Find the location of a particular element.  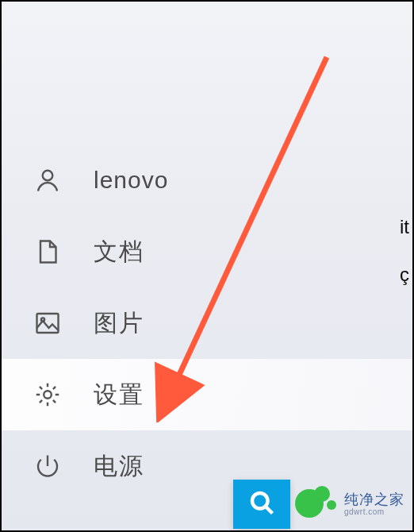

menu-item-label: 图片 is located at coordinates (119, 324).